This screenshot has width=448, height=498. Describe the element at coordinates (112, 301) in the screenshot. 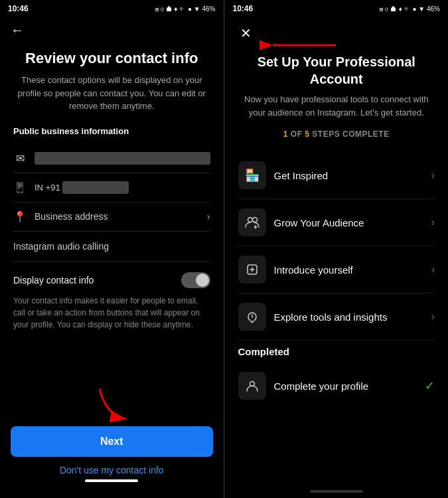

I see `display-contact-section: Display contact info Your contact info m…` at that location.